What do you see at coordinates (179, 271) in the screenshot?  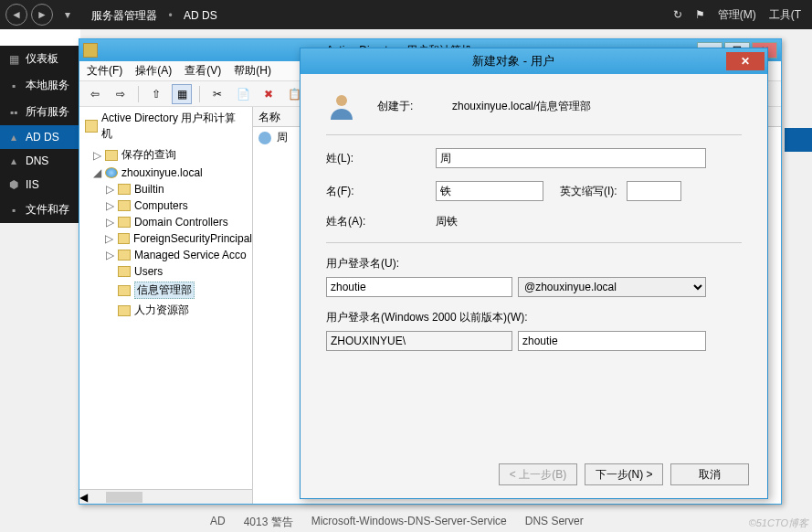 I see `tree-users: Users` at bounding box center [179, 271].